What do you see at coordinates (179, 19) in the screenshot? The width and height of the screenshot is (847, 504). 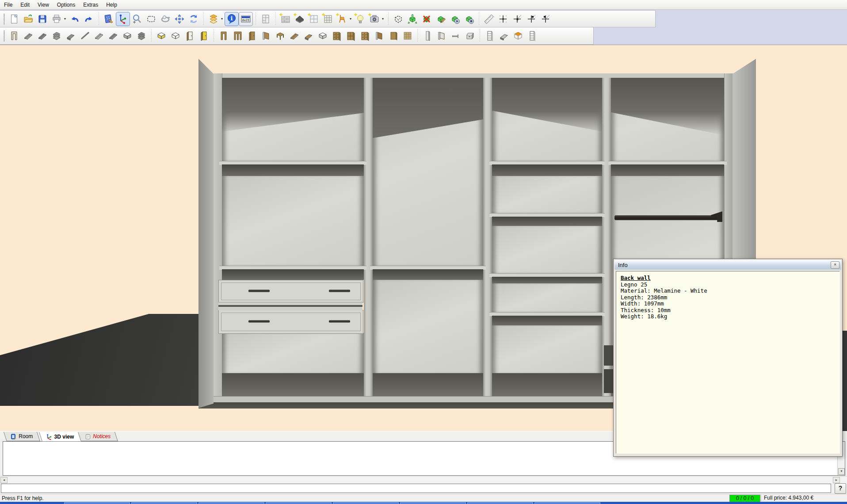 I see `pan-view-button` at bounding box center [179, 19].